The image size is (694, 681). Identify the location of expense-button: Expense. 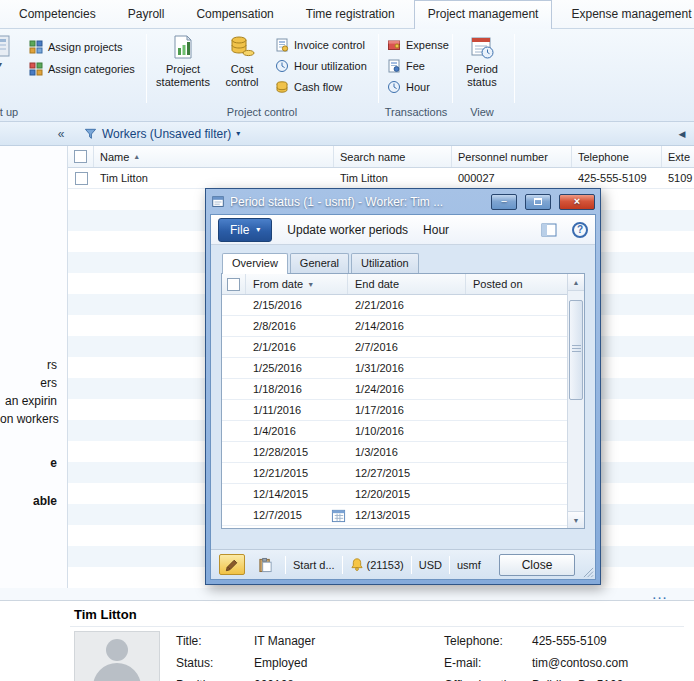
(418, 44).